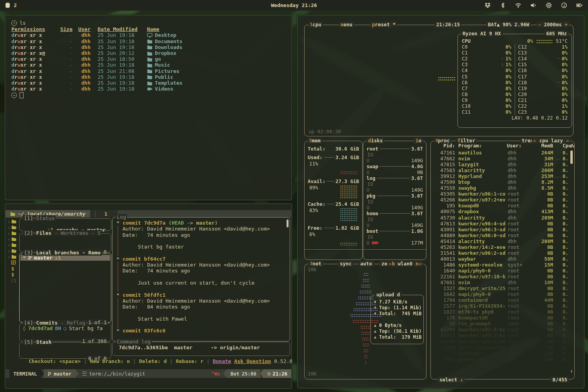 This screenshot has width=588, height=392. I want to click on proc-row: 42208kworker/u97:3-kcroot0B0.0, so click(501, 329).